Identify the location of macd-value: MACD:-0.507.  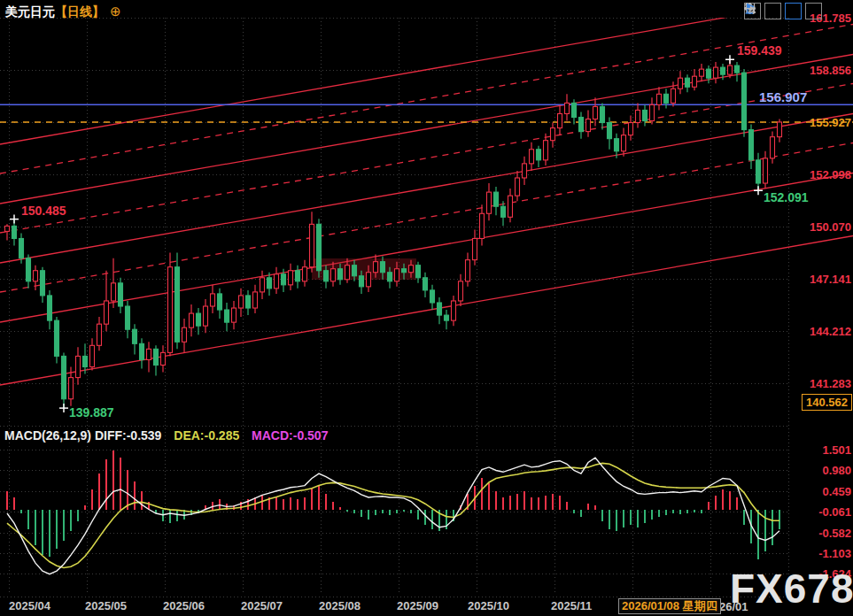
(290, 435).